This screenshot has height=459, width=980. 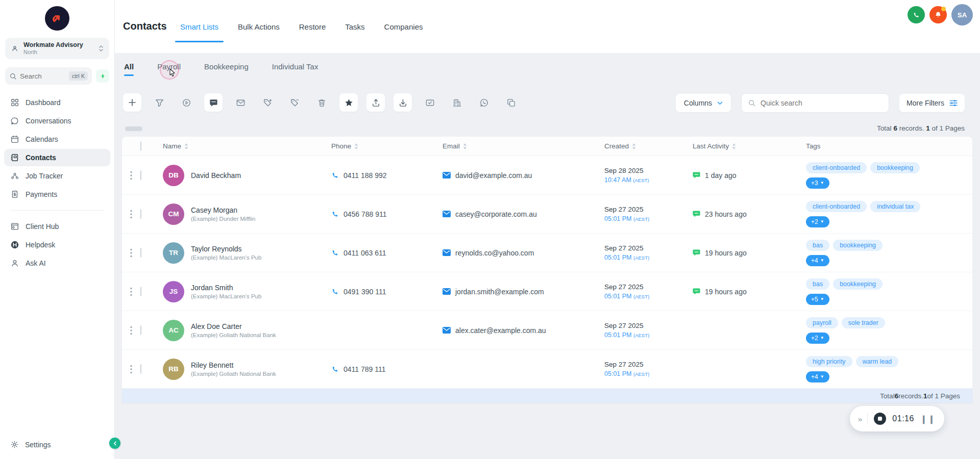 What do you see at coordinates (403, 103) in the screenshot?
I see `import-button` at bounding box center [403, 103].